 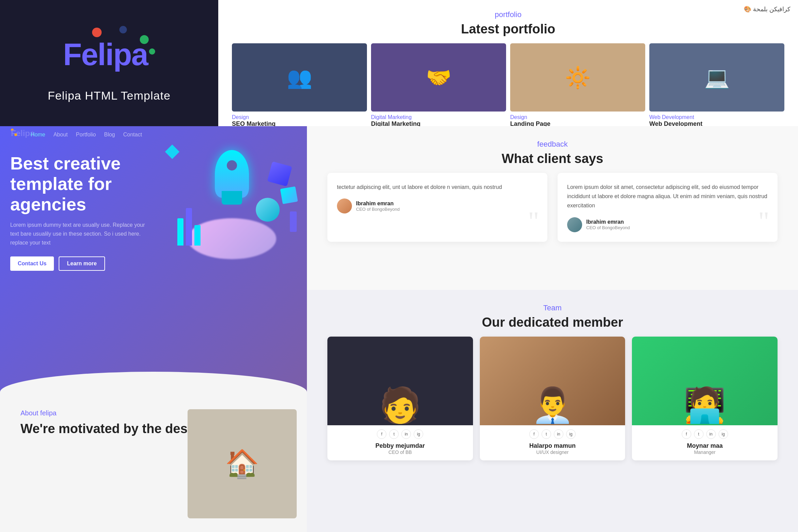 I want to click on learn-more-button: Learn more, so click(x=82, y=264).